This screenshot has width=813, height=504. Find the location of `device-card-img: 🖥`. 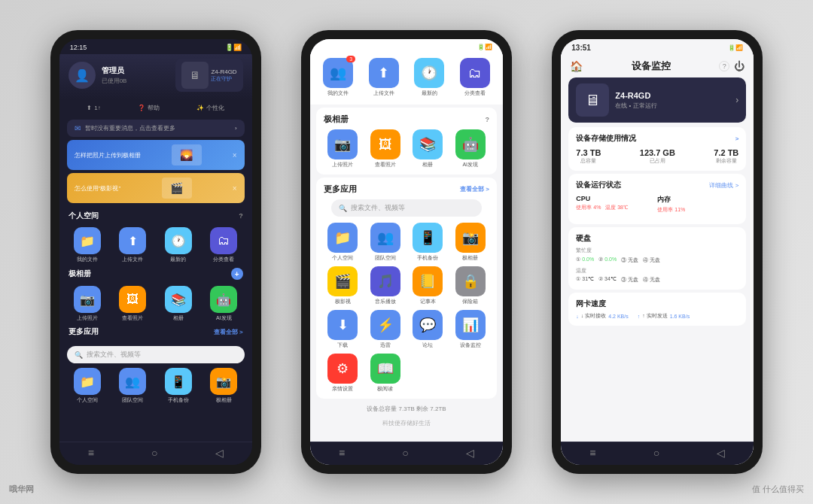

device-card-img: 🖥 is located at coordinates (592, 100).